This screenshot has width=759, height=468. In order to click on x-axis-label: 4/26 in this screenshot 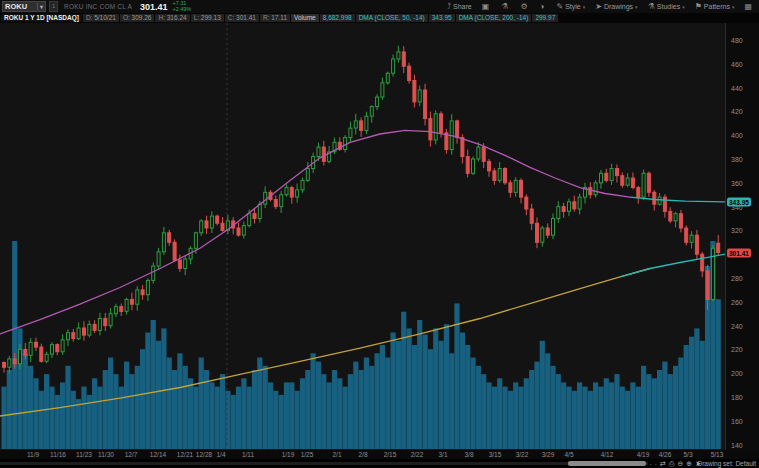, I will do `click(666, 454)`.